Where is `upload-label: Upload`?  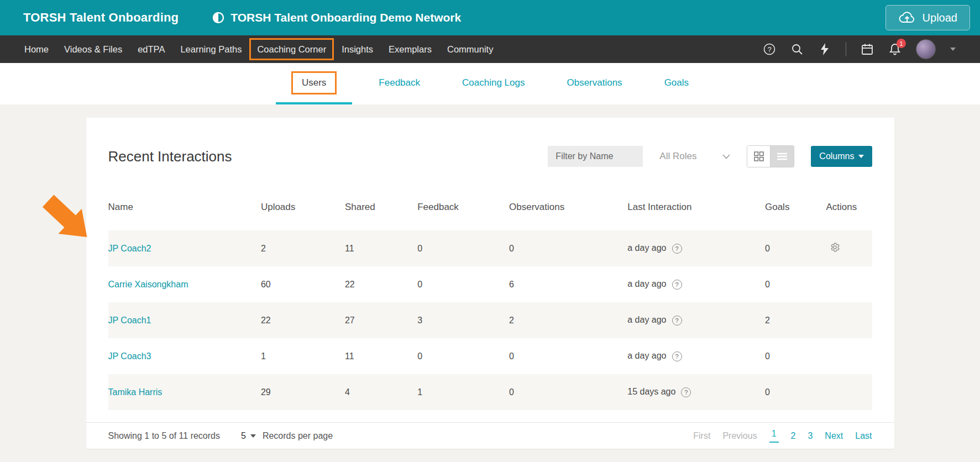 upload-label: Upload is located at coordinates (940, 18).